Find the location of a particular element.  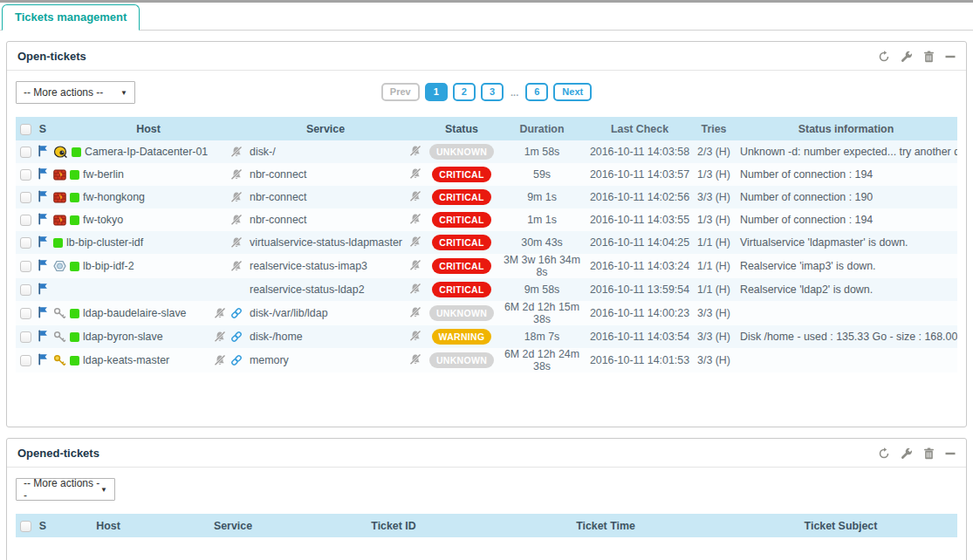

duration-cell: 6M 2d 12h 24m 38s is located at coordinates (542, 360).